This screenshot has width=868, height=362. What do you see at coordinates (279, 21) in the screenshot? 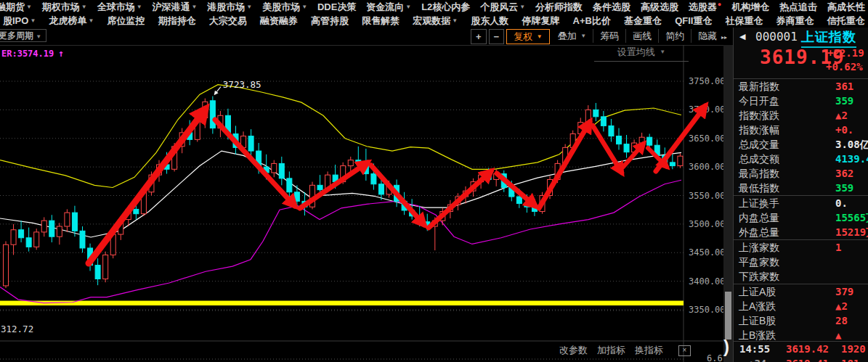
I see `menu2-item-5: 融资融券` at bounding box center [279, 21].